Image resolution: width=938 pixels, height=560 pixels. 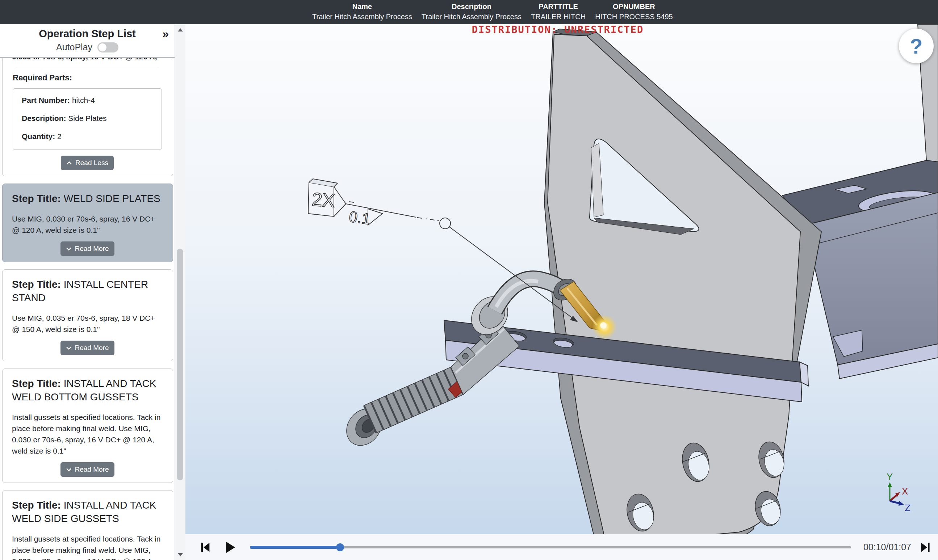 I want to click on play-button, so click(x=229, y=547).